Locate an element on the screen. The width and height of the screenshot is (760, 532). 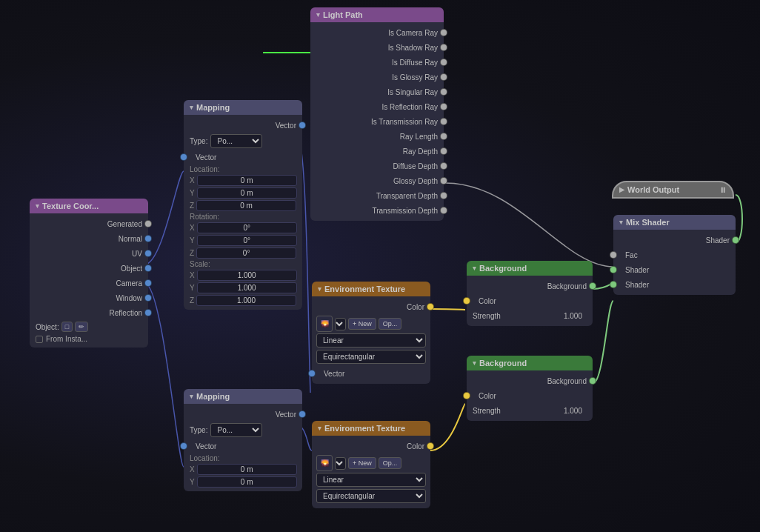
lp-raydepth-row: Ray Depth is located at coordinates (377, 151).